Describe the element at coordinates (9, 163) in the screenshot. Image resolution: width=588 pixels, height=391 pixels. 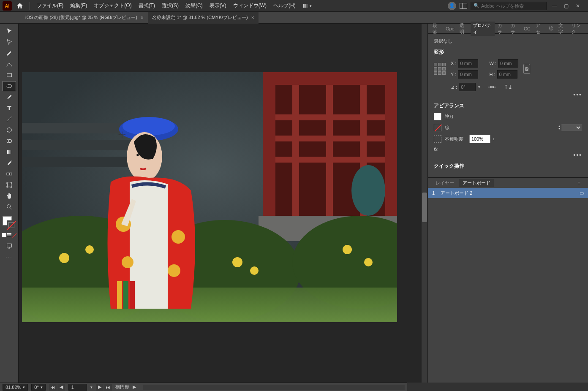
I see `eyedropper-tool` at that location.